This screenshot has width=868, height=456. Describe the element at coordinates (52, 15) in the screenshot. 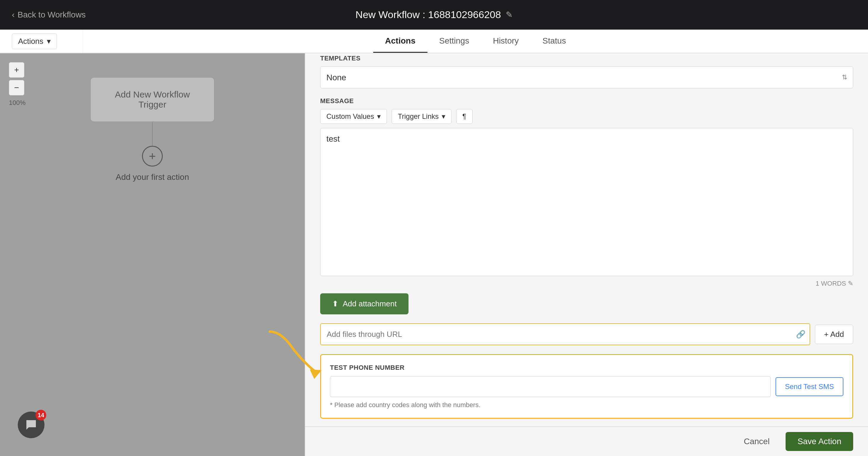

I see `back-label: Back to Workflows` at that location.